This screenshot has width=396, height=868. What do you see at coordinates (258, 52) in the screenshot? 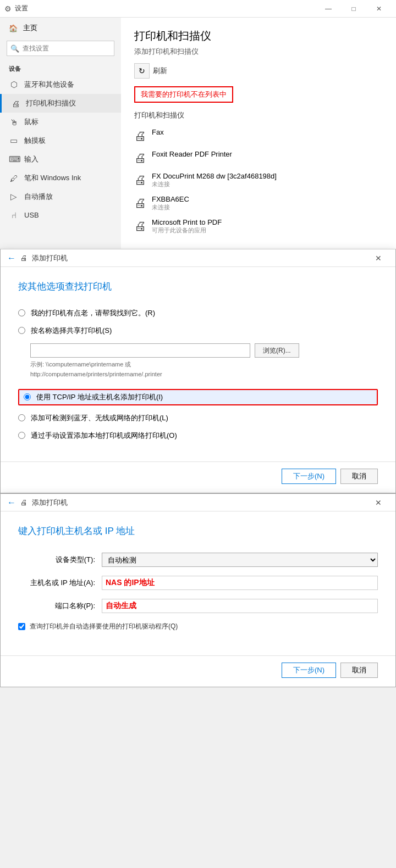
I see `add-printer-text: 添加打印机和扫描仪` at bounding box center [258, 52].